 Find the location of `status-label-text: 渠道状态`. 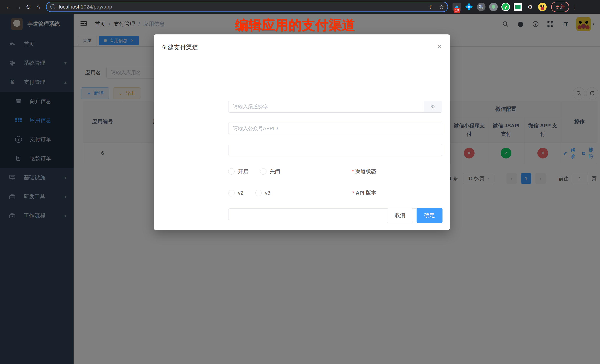

status-label-text: 渠道状态 is located at coordinates (366, 171).